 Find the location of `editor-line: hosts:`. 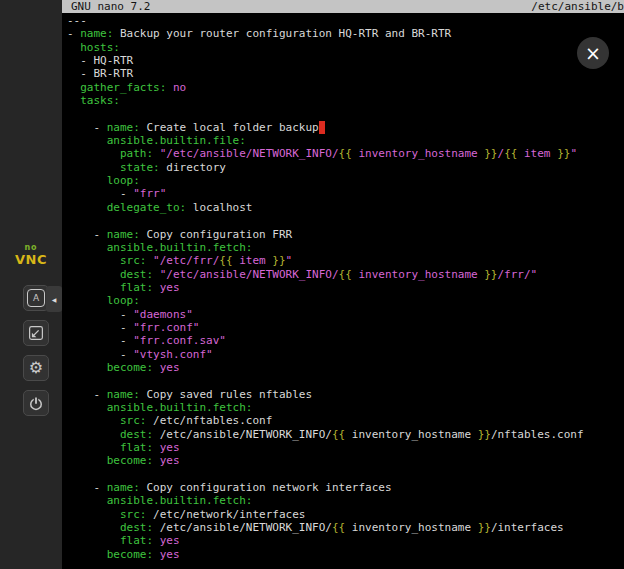

editor-line: hosts: is located at coordinates (346, 48).